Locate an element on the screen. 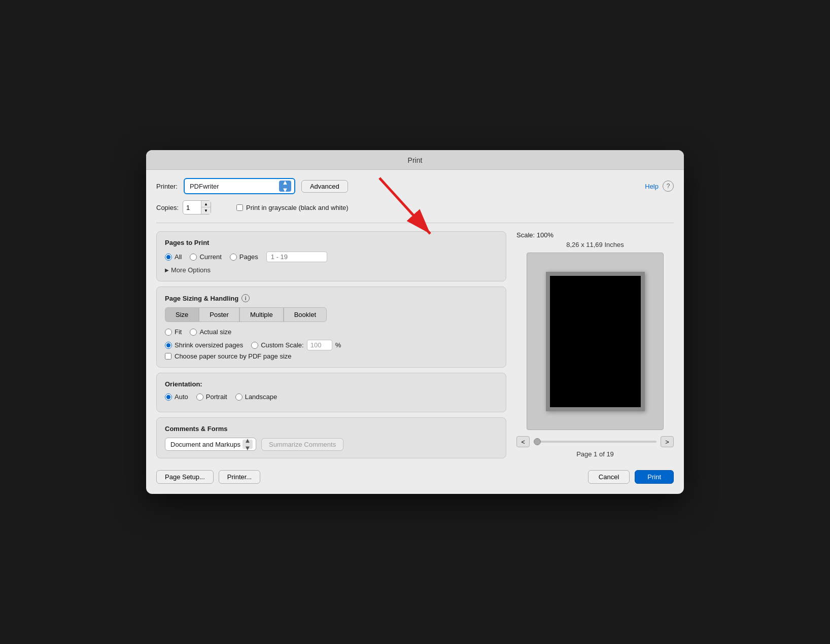  tab-size: Size is located at coordinates (182, 314).